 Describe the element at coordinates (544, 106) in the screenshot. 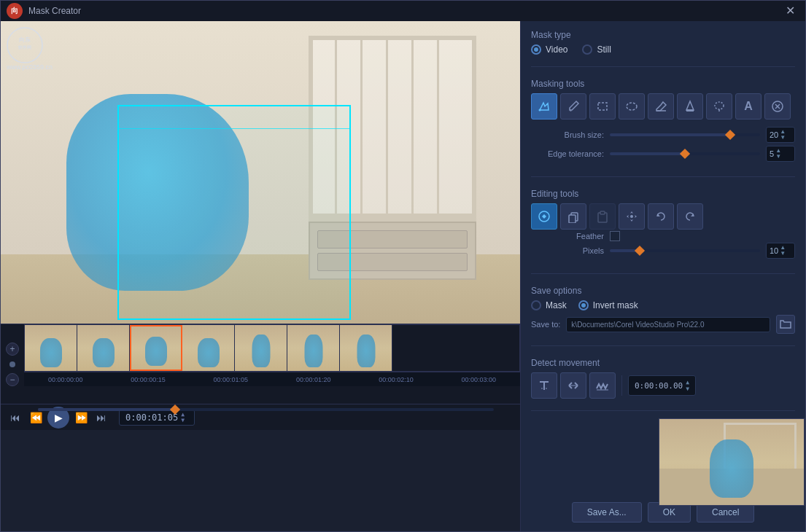

I see `smart-brush-tool` at that location.